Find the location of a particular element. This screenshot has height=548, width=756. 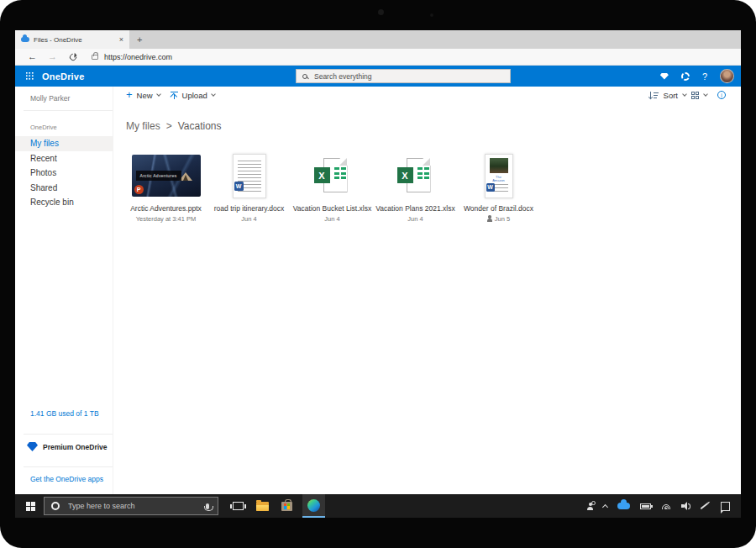

onedrive-brand: OneDrive is located at coordinates (64, 76).